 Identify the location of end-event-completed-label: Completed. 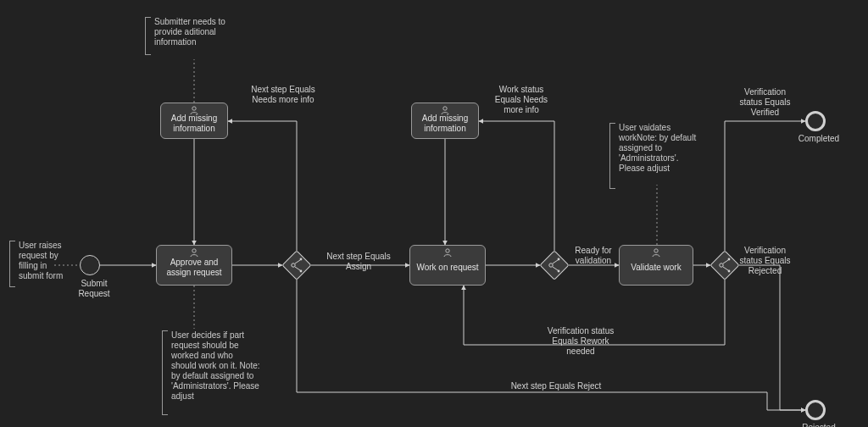
(819, 139).